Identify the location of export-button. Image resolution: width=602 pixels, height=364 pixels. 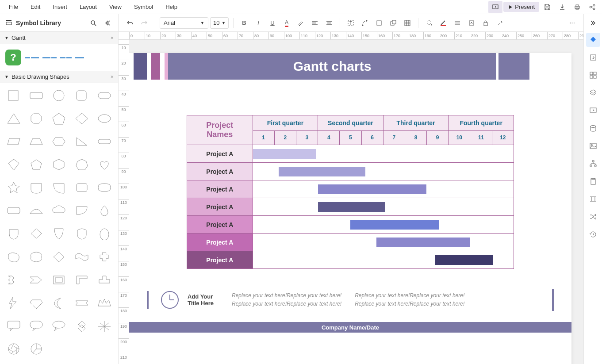
(593, 57).